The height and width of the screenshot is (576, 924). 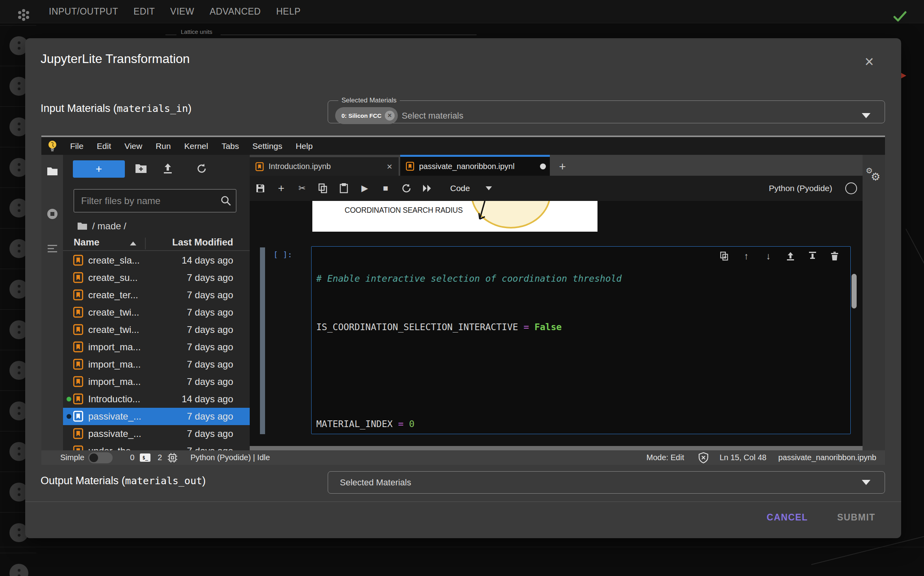 I want to click on insert-cell-icon: +, so click(x=281, y=188).